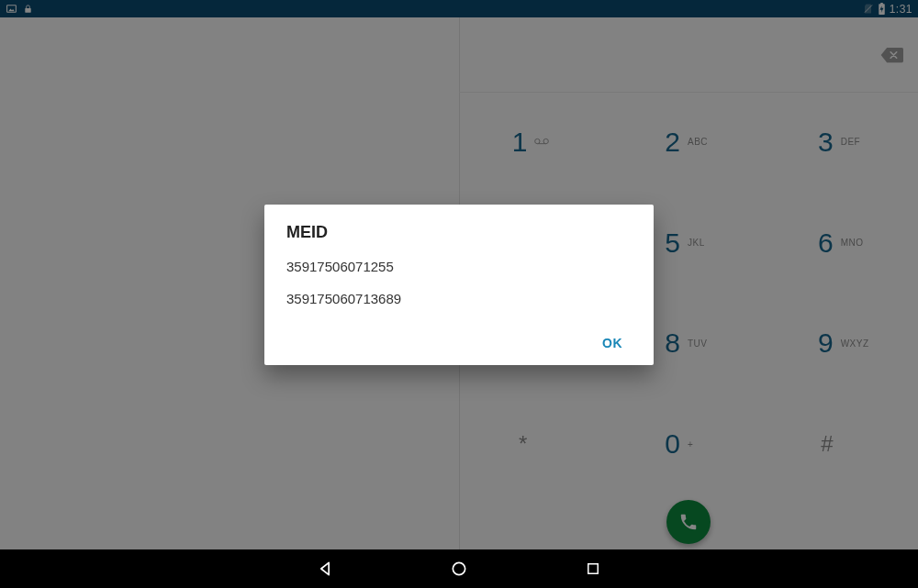 This screenshot has height=588, width=918. I want to click on ok-button: OK, so click(612, 343).